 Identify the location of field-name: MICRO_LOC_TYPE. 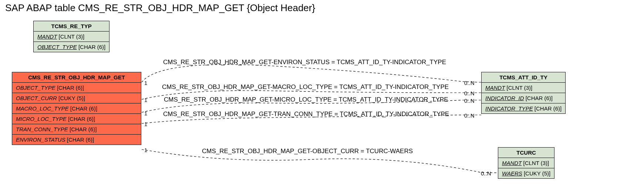
(41, 119).